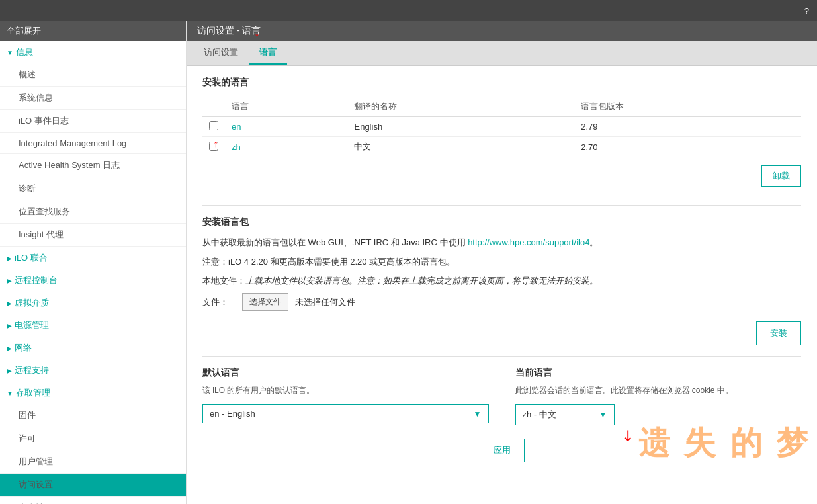 The height and width of the screenshot is (504, 817). I want to click on row-en-code: en, so click(286, 127).